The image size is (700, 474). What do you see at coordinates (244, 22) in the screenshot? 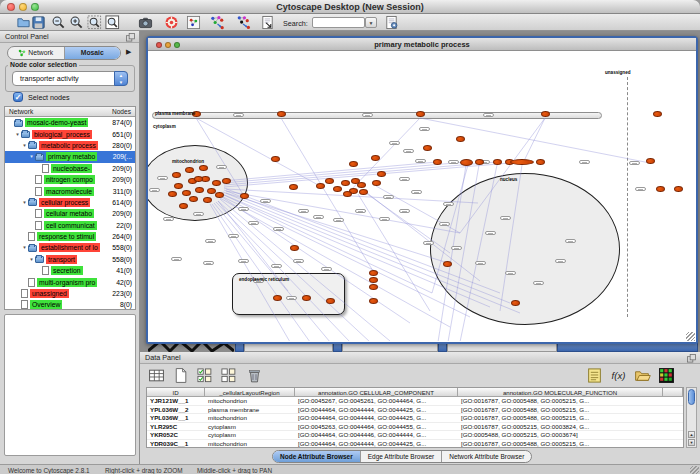
I see `apply-hierarchic-layout-icon` at bounding box center [244, 22].